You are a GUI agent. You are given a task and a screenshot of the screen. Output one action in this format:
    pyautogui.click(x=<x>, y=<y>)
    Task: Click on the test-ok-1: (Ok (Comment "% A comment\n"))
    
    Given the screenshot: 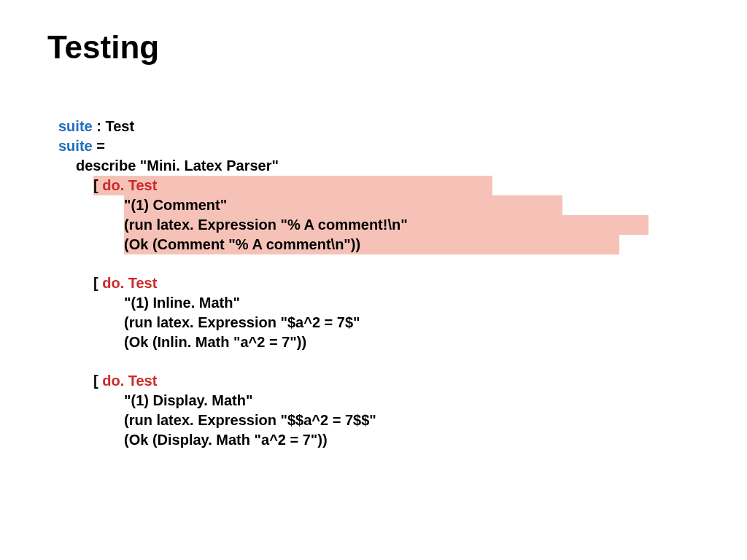 What is the action you would take?
    pyautogui.click(x=242, y=244)
    